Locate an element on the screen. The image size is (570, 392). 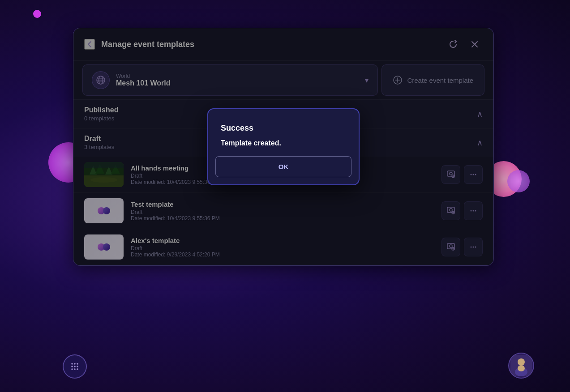
avatar-image is located at coordinates (521, 366).